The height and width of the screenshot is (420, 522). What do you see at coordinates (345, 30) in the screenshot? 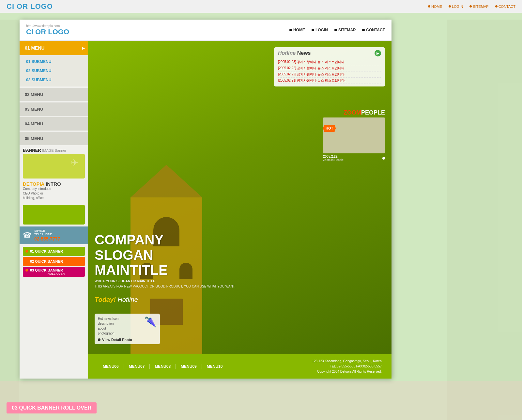
I see `nav-sitemap: SITEMAP` at bounding box center [345, 30].